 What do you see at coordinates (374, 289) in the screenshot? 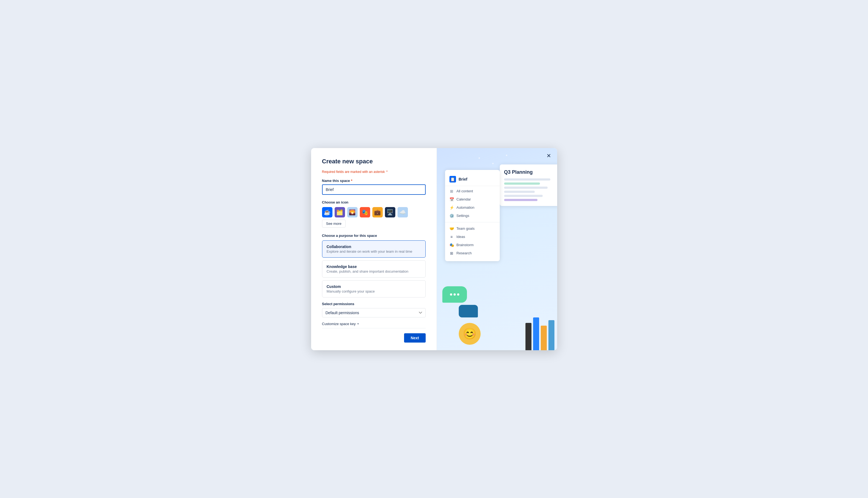
I see `purpose-custom: Custom Manually configure your space` at bounding box center [374, 289].